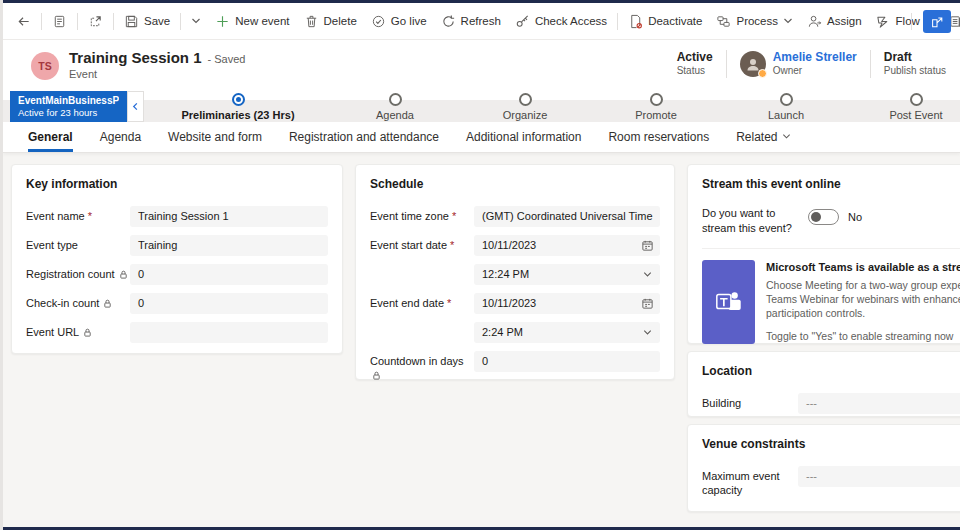 The height and width of the screenshot is (530, 960). I want to click on entity-name: Event, so click(157, 74).